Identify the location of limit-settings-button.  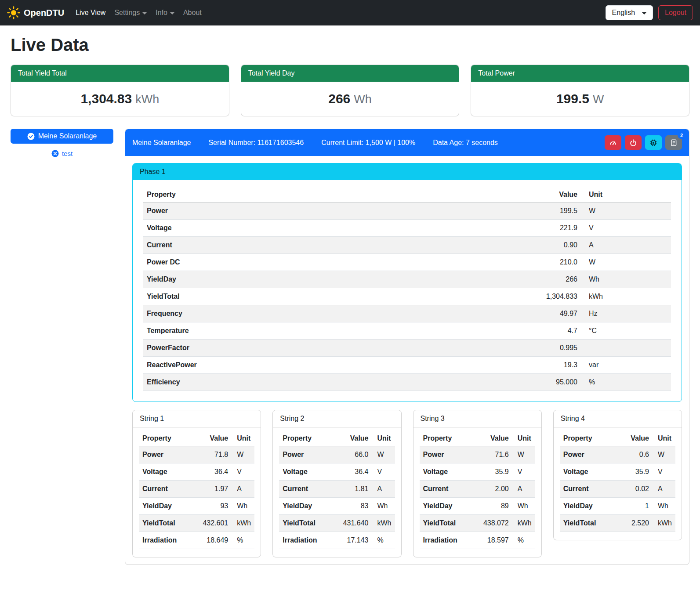
(613, 142).